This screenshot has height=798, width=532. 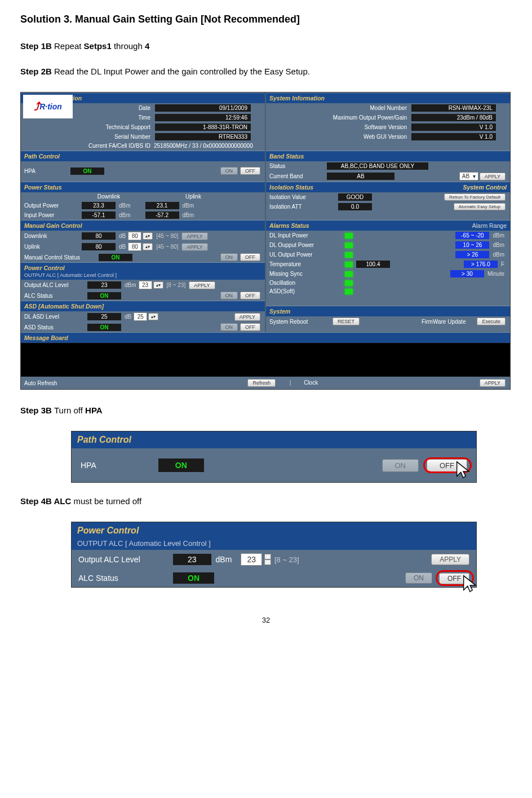 What do you see at coordinates (89, 146) in the screenshot?
I see `fa-cell-bs-label: Current FA/Cell ID/BS ID` at bounding box center [89, 146].